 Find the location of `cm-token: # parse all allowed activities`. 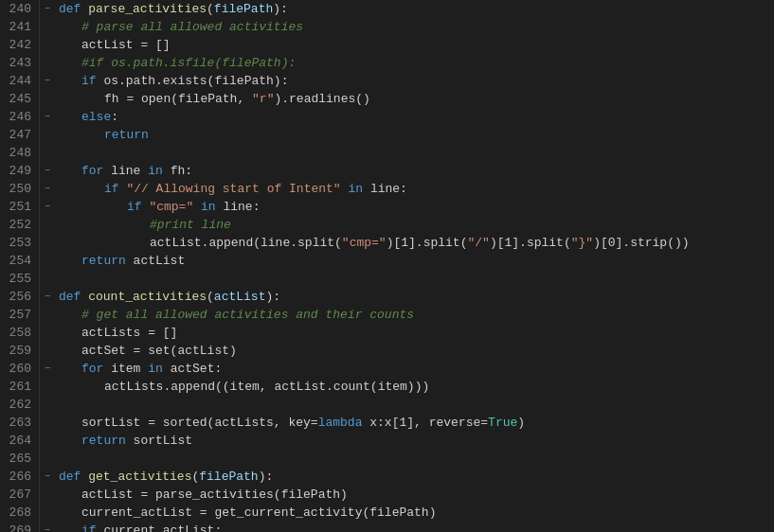

cm-token: # parse all allowed activities is located at coordinates (192, 27).